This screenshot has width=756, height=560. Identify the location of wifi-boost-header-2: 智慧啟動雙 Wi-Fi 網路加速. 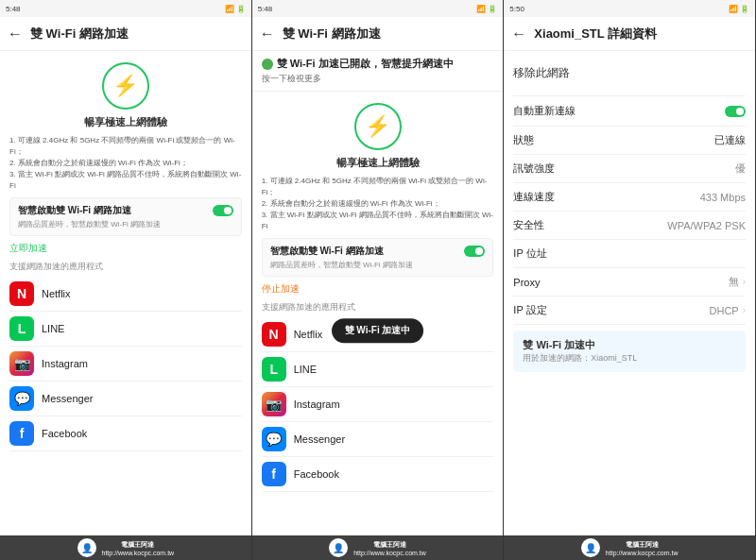
(378, 251).